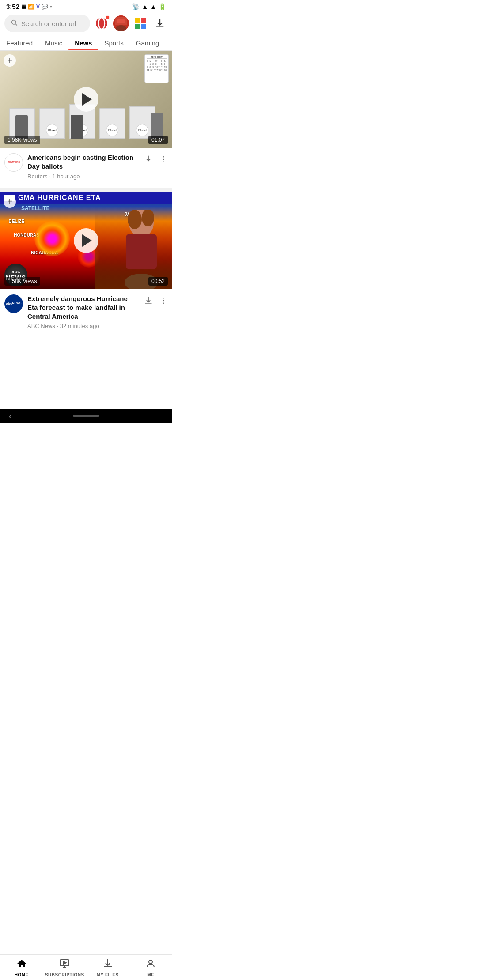 The image size is (477, 980). I want to click on vpn-icon: V, so click(38, 7).